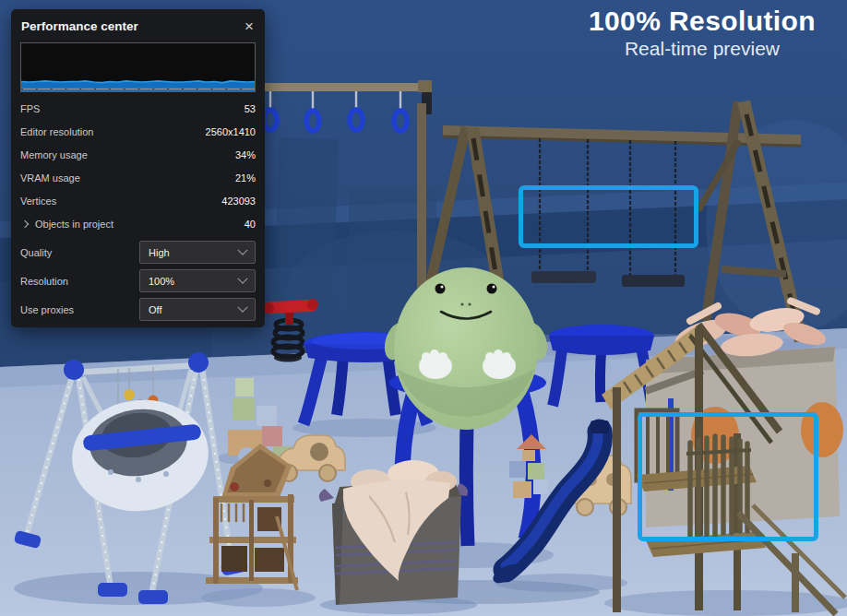 This screenshot has height=616, width=847. What do you see at coordinates (138, 131) in the screenshot?
I see `stat-row-editor-resolution: Editor resolution 2560x1410` at bounding box center [138, 131].